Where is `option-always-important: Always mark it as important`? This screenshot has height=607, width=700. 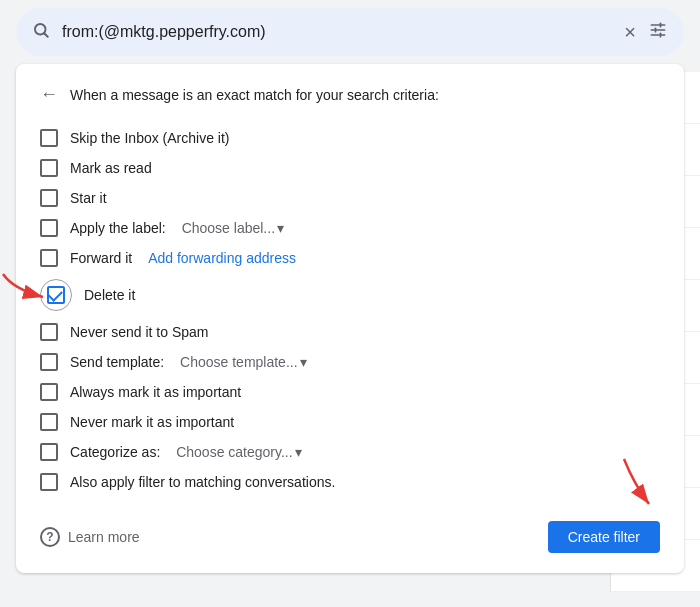 option-always-important: Always mark it as important is located at coordinates (350, 392).